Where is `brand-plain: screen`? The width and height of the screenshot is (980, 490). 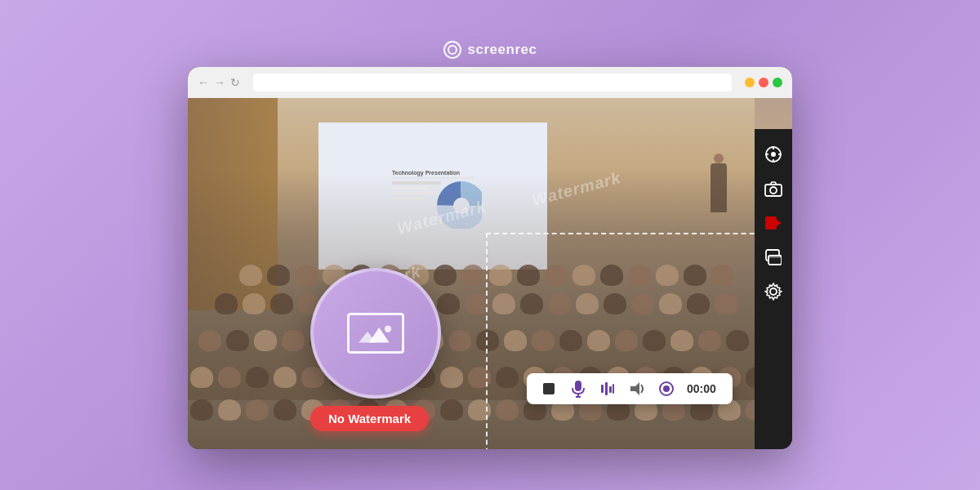 brand-plain: screen is located at coordinates (492, 49).